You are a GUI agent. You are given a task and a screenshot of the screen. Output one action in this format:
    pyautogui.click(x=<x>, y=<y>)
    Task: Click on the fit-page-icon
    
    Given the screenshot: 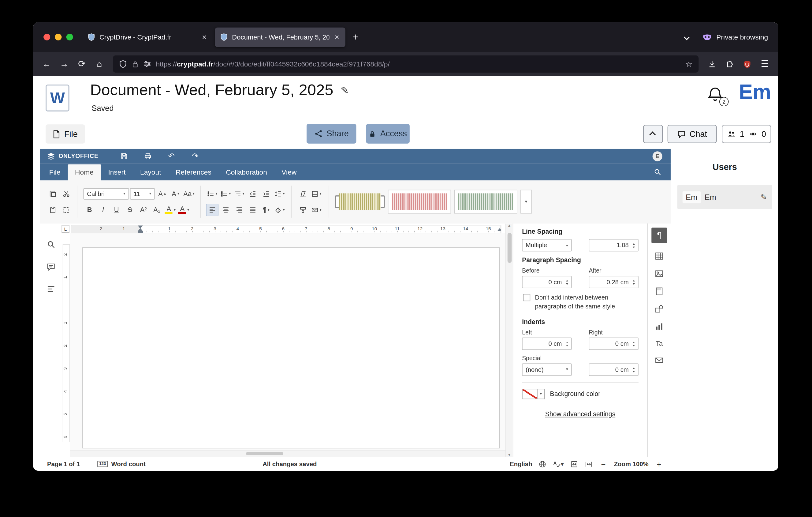 What is the action you would take?
    pyautogui.click(x=574, y=464)
    